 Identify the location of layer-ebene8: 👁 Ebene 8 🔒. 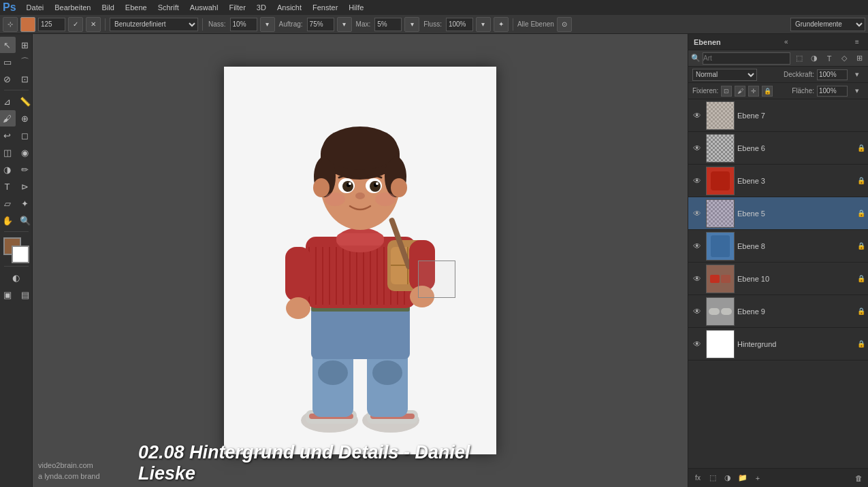
(778, 246).